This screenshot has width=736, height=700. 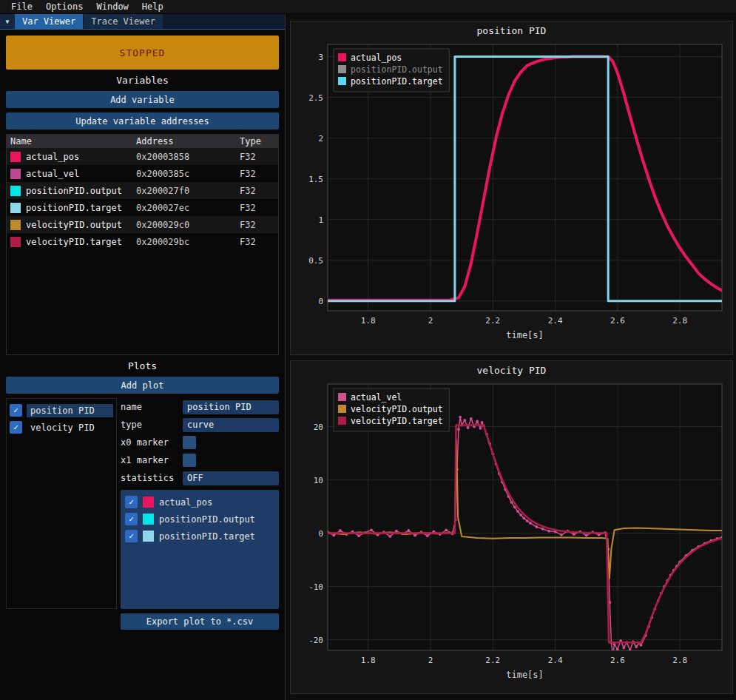 I want to click on plot-list-item: ✓ position PID, so click(x=61, y=410).